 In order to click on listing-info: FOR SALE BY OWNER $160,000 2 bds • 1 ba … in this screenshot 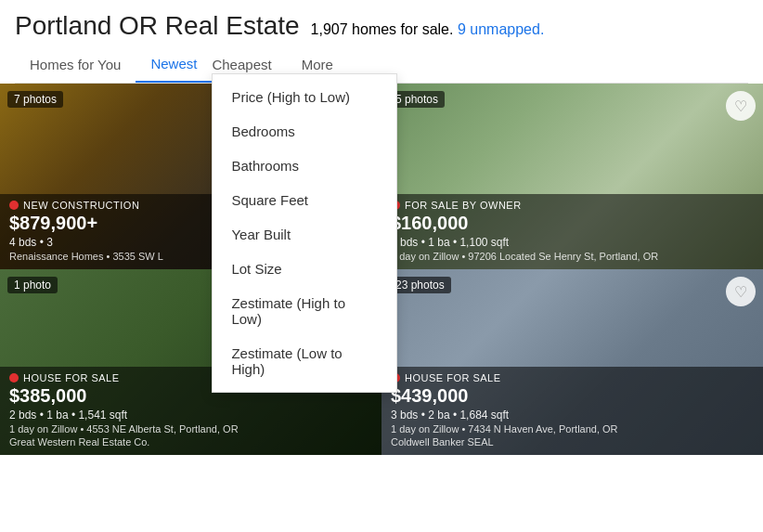, I will do `click(572, 232)`.